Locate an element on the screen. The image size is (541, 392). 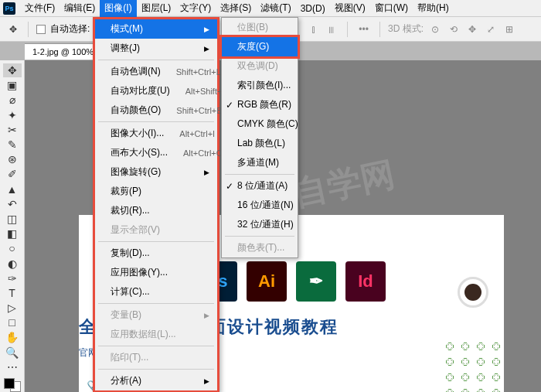
menu-item: 应用图像(Y)... is located at coordinates (156, 272).